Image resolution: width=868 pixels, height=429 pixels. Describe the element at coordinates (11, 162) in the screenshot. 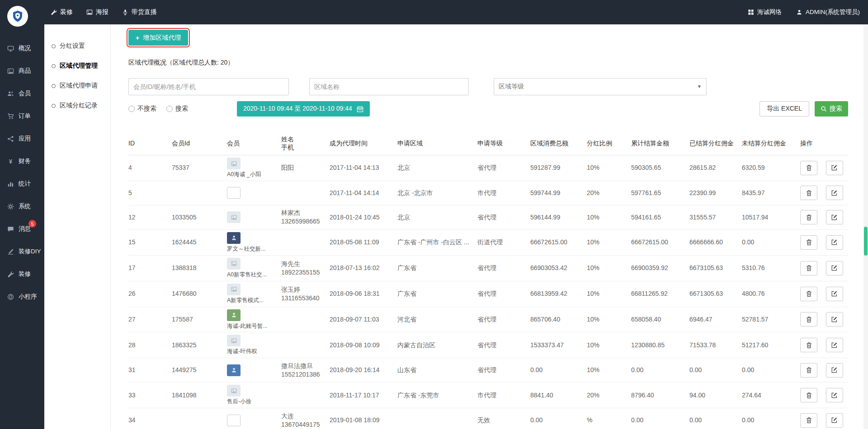

I see `yen-icon: ¥` at that location.